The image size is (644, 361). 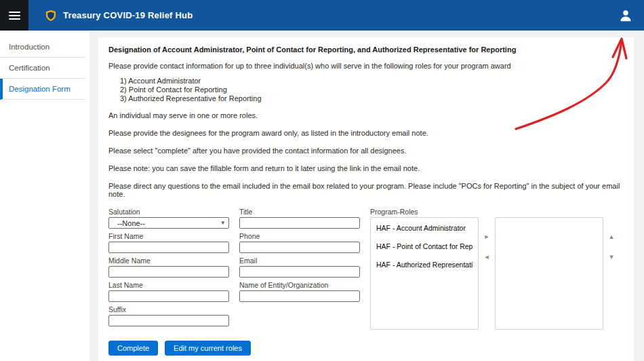 I want to click on role-option: HAF - Point of Contact for Reporting, so click(x=424, y=247).